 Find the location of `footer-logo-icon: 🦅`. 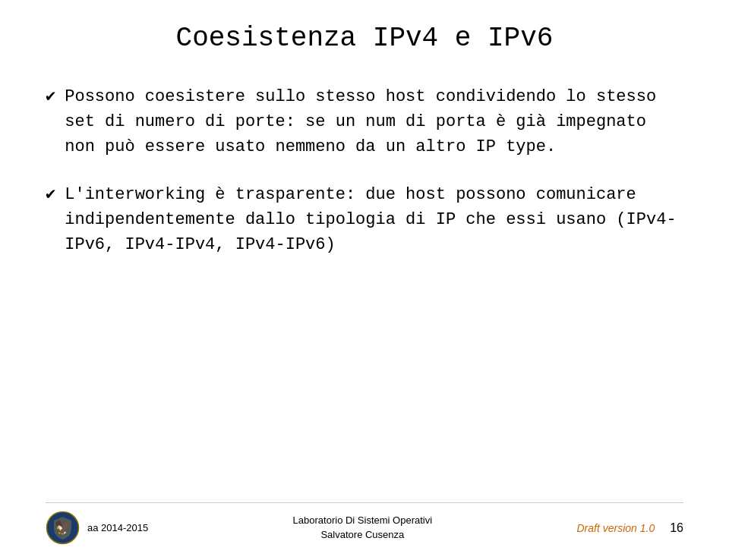

footer-logo-icon: 🦅 is located at coordinates (62, 528).